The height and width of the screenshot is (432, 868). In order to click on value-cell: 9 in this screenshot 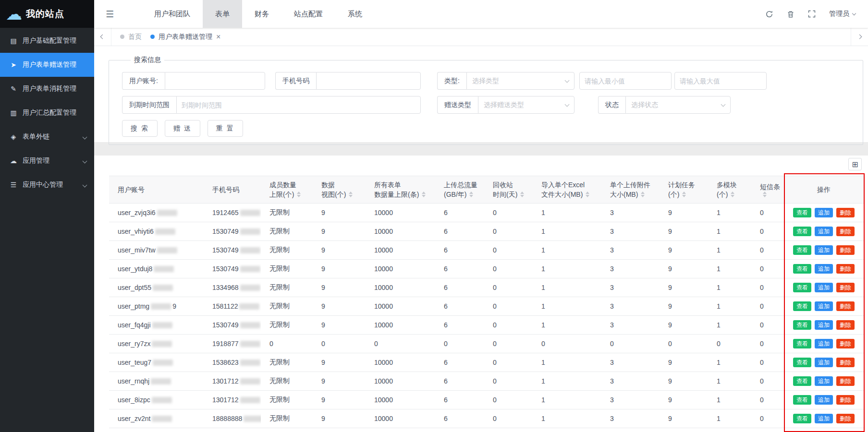, I will do `click(339, 362)`.